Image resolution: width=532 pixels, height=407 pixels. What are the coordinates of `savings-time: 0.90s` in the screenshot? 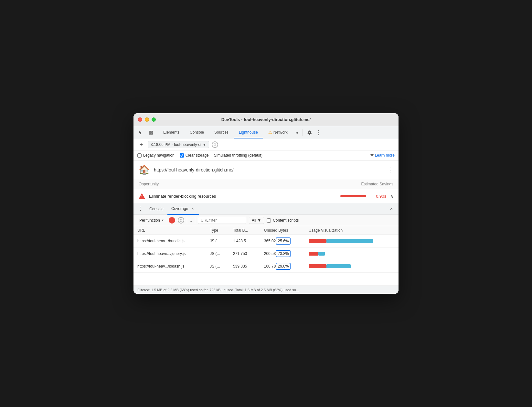 It's located at (378, 196).